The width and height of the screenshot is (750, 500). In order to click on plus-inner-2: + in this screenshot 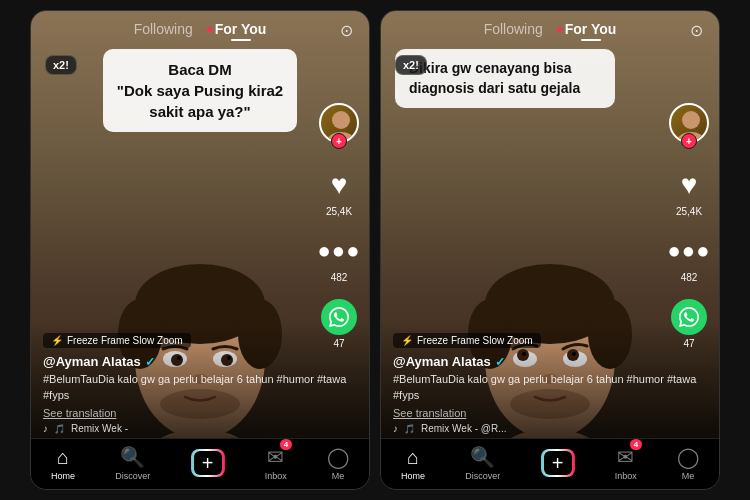, I will do `click(558, 463)`.